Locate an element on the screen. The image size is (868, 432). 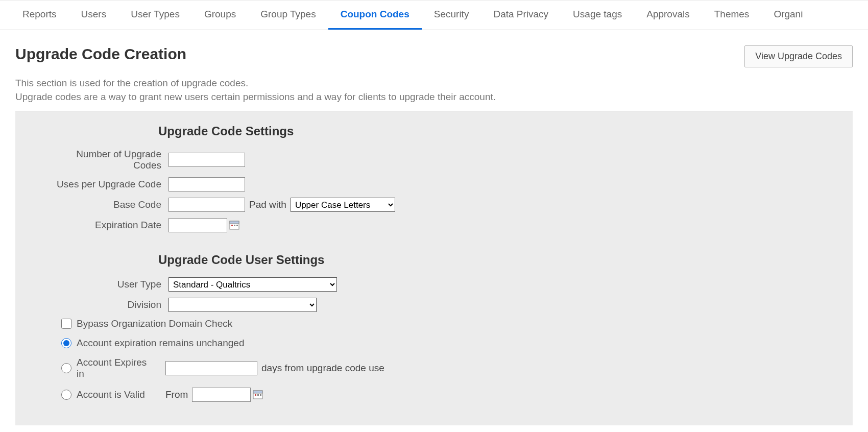
view-upgrade-codes-button: View Upgrade Codes is located at coordinates (799, 56).